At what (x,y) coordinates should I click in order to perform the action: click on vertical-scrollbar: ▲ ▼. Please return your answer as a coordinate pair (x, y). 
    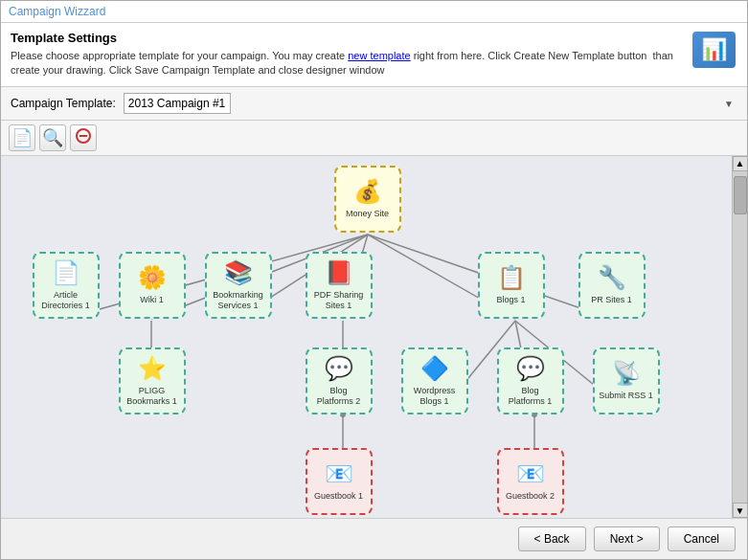
    Looking at the image, I should click on (739, 337).